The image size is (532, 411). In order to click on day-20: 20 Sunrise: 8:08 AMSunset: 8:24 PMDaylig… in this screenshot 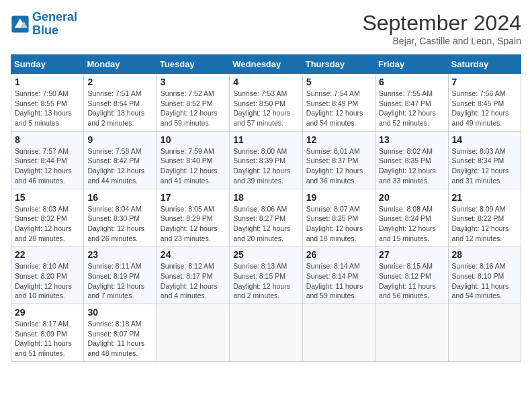, I will do `click(412, 218)`.